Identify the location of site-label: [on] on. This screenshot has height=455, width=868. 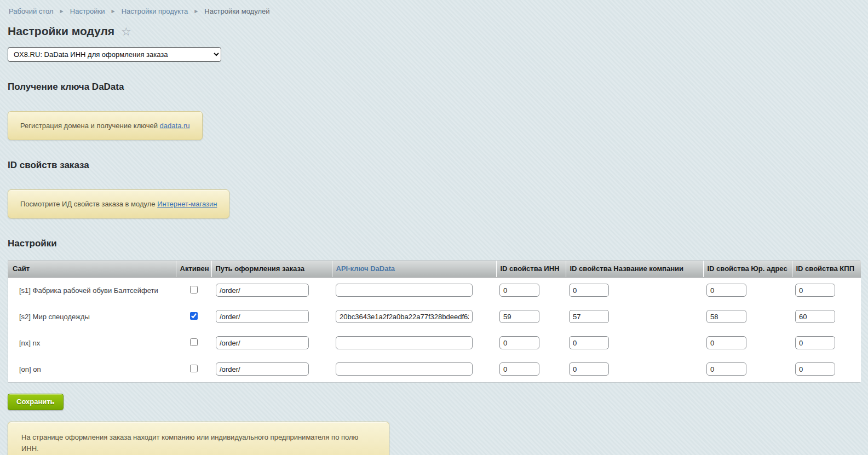
(92, 369).